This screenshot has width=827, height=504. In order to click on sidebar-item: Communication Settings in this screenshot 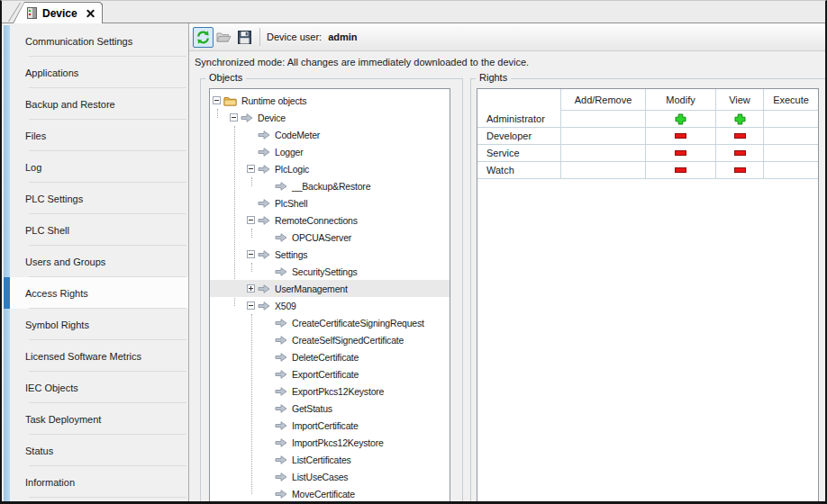, I will do `click(95, 41)`.